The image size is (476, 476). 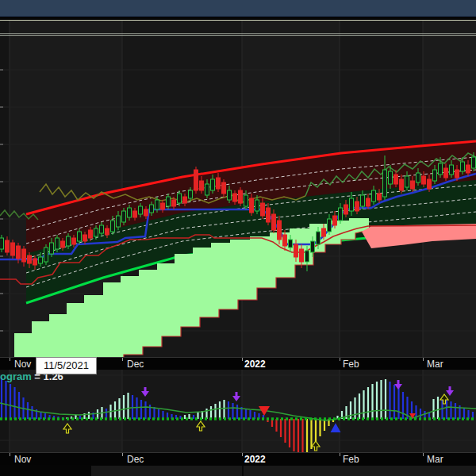 What do you see at coordinates (284, 471) in the screenshot?
I see `scrollbar-thumb` at bounding box center [284, 471].